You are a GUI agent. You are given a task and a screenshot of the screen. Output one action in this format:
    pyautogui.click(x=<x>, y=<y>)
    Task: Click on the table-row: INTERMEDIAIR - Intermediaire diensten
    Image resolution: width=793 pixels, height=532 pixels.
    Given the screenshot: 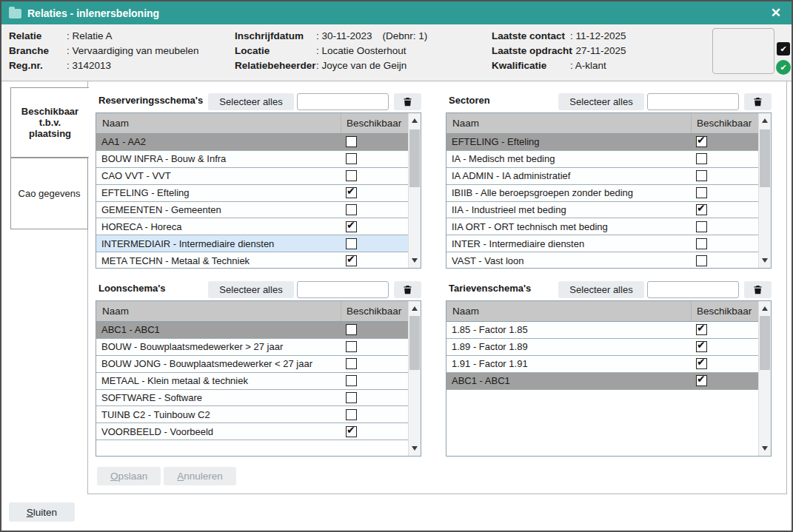 What is the action you would take?
    pyautogui.click(x=252, y=244)
    